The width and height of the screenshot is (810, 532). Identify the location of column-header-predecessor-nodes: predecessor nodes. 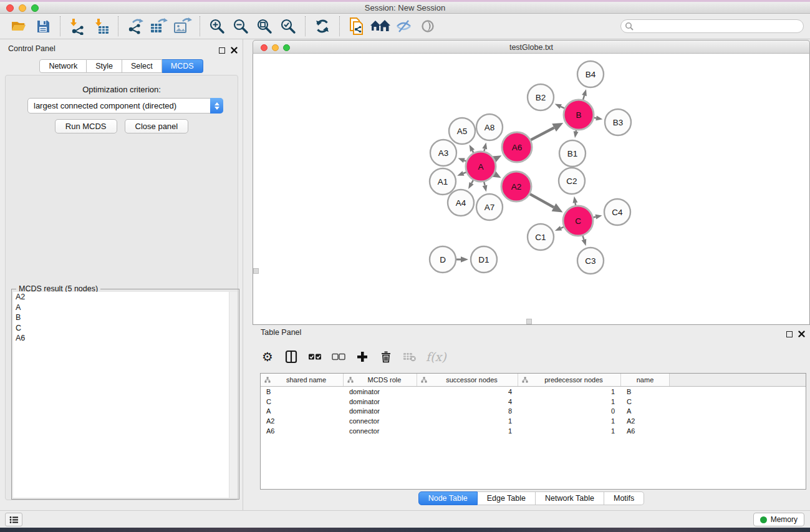
(570, 380).